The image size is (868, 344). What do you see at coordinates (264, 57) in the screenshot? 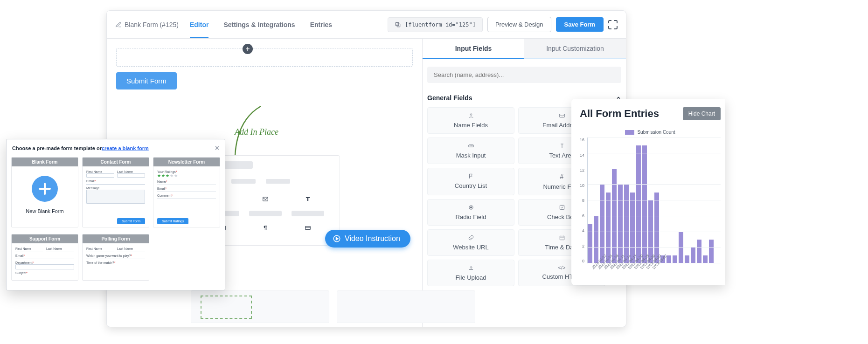
I see `drop-zone: +` at bounding box center [264, 57].